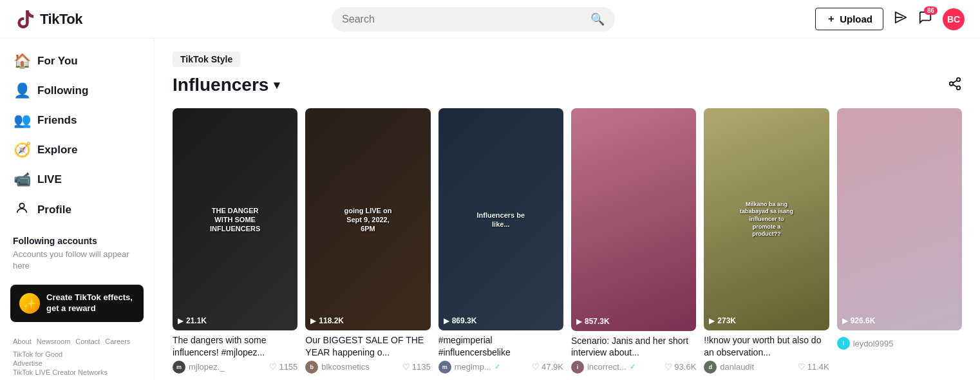  Describe the element at coordinates (73, 19) in the screenshot. I see `logo: TikTok` at that location.